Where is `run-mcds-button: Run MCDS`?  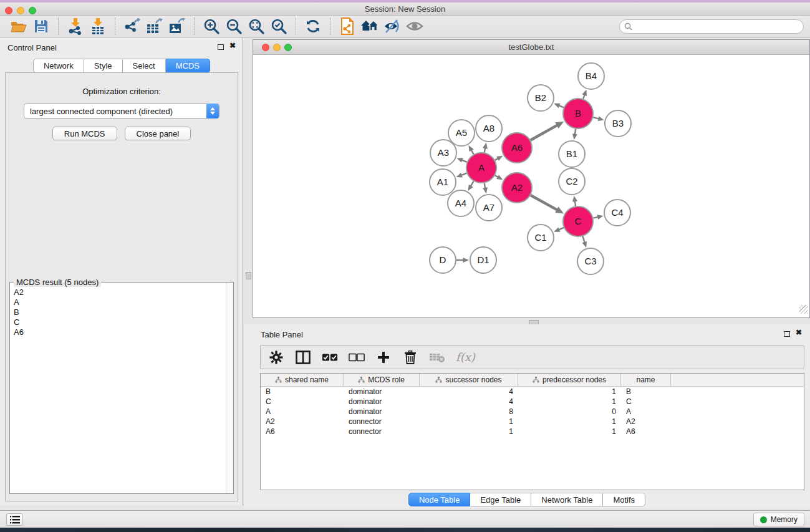 run-mcds-button: Run MCDS is located at coordinates (85, 133).